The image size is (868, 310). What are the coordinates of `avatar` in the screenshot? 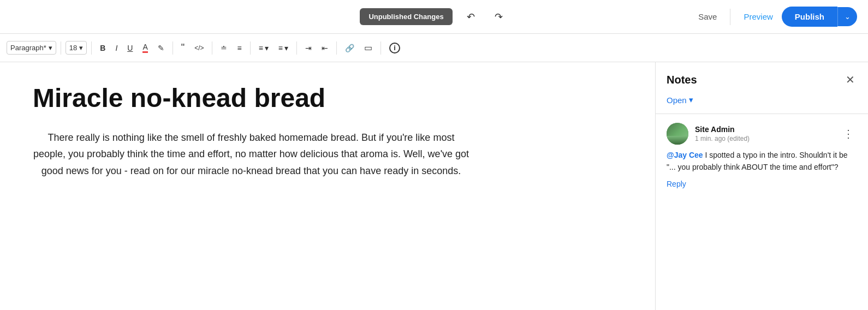 It's located at (677, 134).